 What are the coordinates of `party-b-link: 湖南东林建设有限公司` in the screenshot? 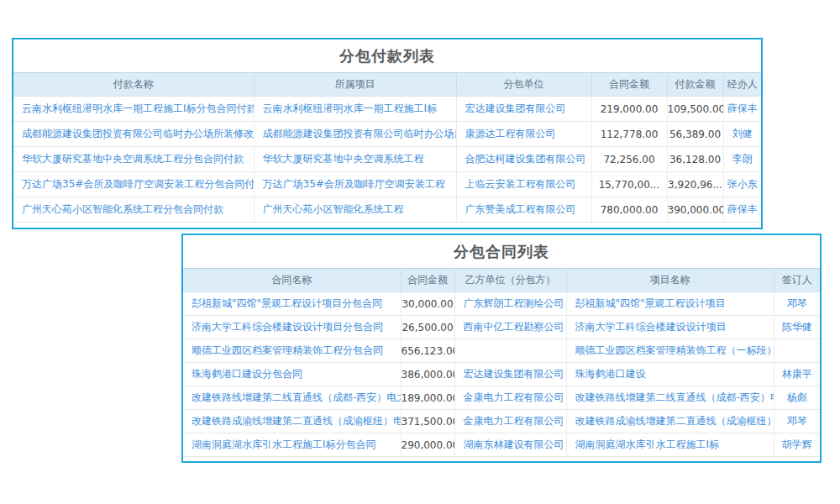 It's located at (511, 445).